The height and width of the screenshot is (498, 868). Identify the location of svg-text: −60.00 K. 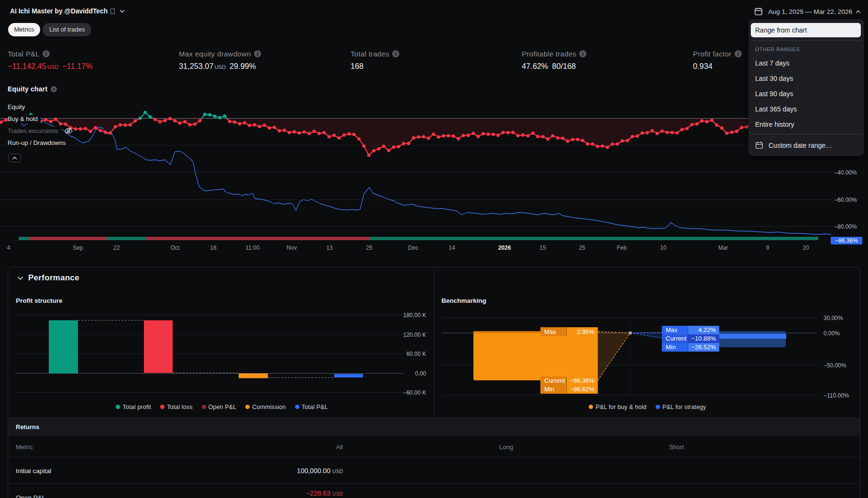
(415, 393).